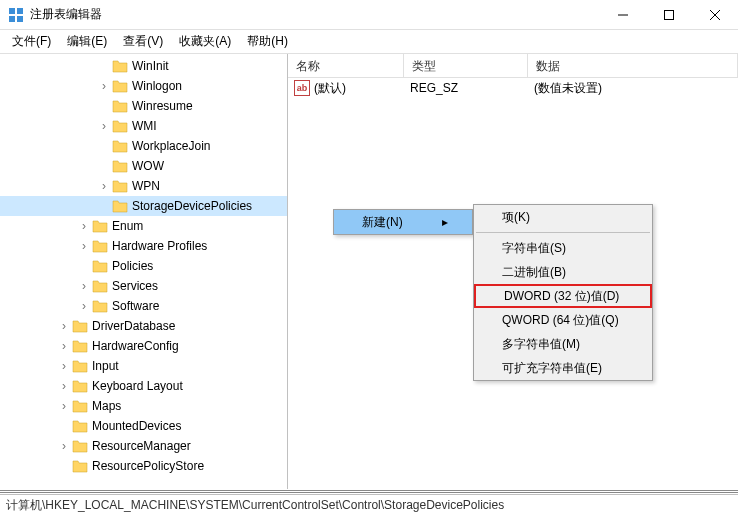 The width and height of the screenshot is (738, 516). Describe the element at coordinates (563, 248) in the screenshot. I see `context-item: 字符串值(S)` at that location.